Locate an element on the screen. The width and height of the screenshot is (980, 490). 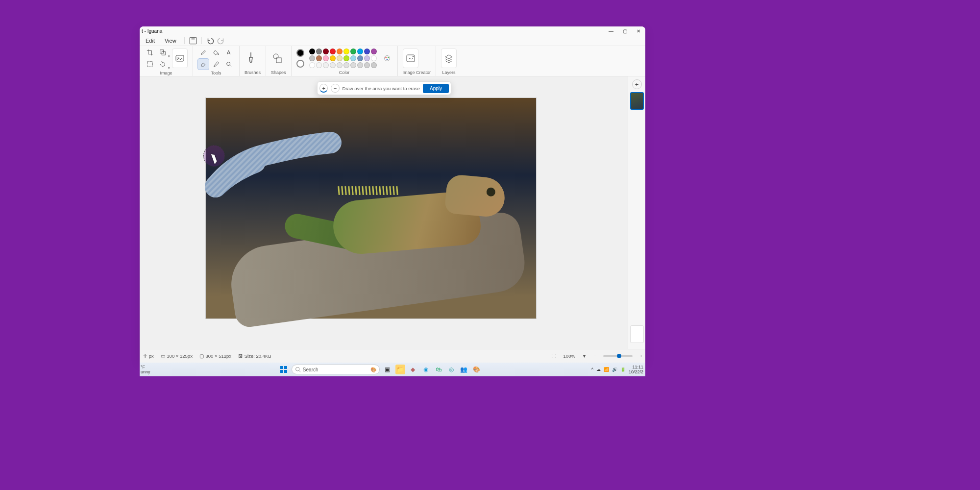
crop-icon is located at coordinates (150, 52).